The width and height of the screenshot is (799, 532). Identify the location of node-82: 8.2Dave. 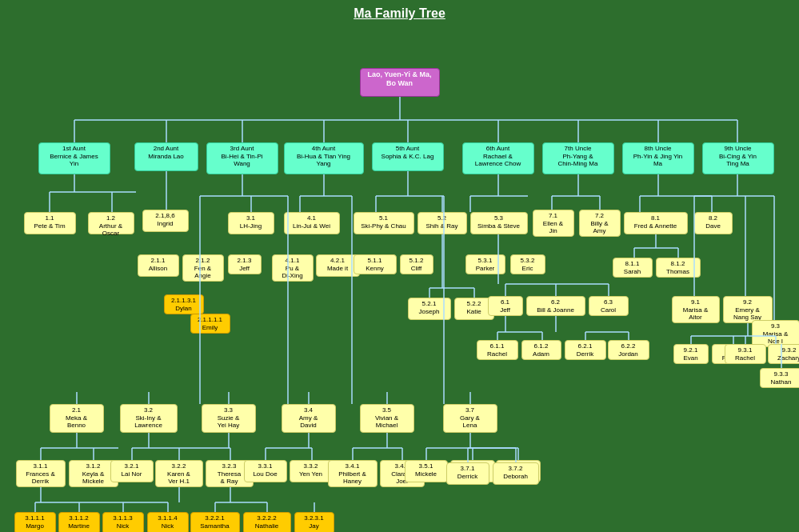
(713, 223).